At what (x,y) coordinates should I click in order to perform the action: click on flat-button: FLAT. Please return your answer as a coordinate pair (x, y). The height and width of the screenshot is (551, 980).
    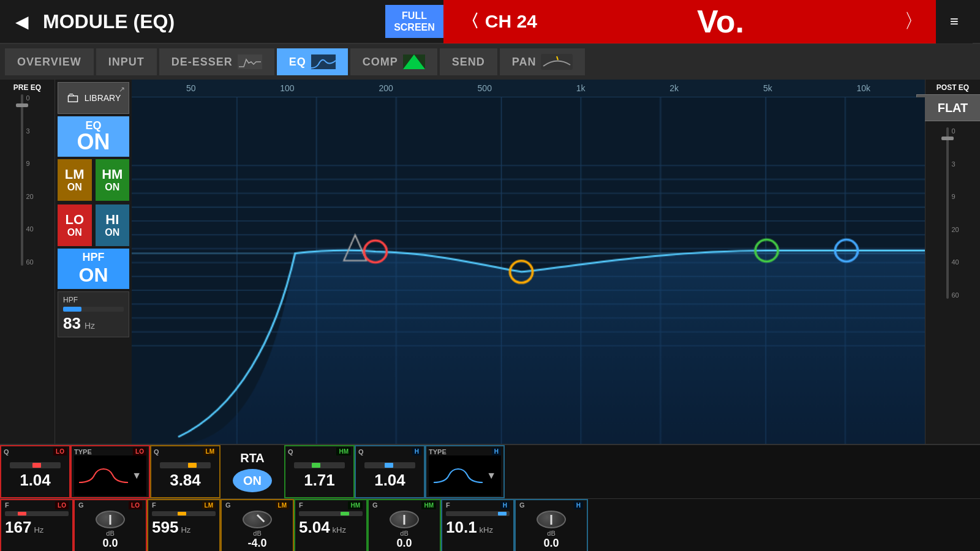
    Looking at the image, I should click on (948, 108).